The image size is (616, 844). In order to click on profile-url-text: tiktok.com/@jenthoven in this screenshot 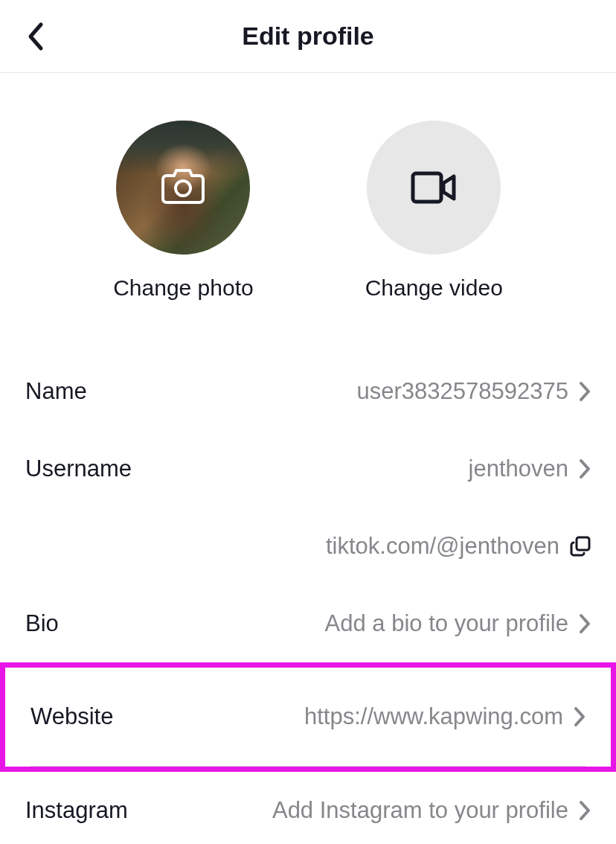, I will do `click(443, 546)`.